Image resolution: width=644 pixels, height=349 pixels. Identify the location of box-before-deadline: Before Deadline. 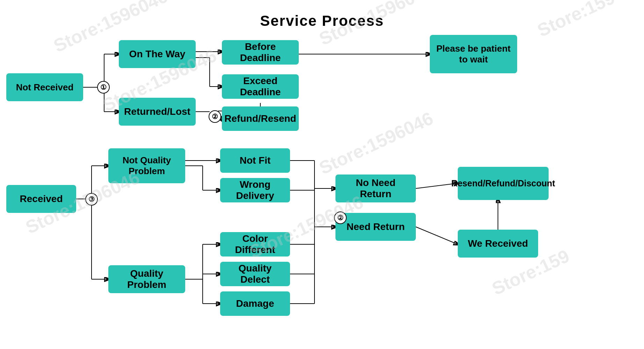
(260, 52).